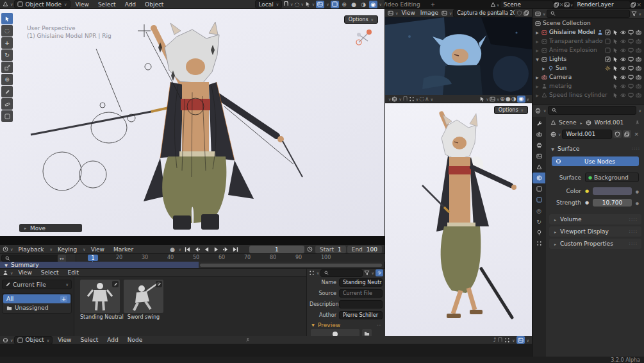 The image size is (644, 363). Describe the element at coordinates (226, 249) in the screenshot. I see `next-keyframe-button` at that location.